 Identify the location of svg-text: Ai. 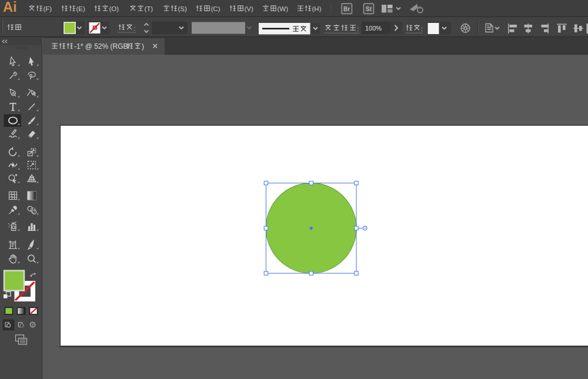
(10, 7).